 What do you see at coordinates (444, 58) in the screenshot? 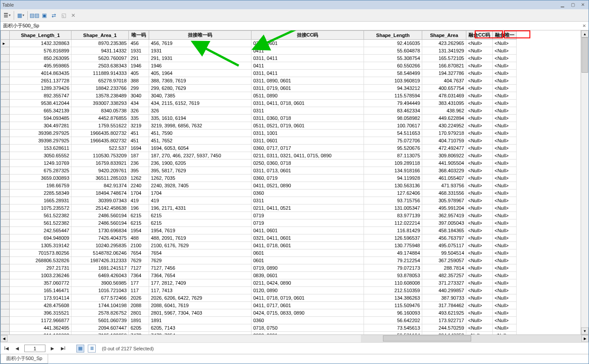
I see `cell: 165.572105` at bounding box center [444, 58].